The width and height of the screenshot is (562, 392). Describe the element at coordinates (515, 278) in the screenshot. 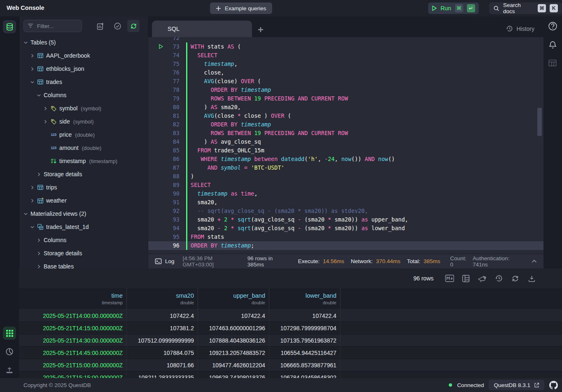

I see `refresh-results-icon` at that location.